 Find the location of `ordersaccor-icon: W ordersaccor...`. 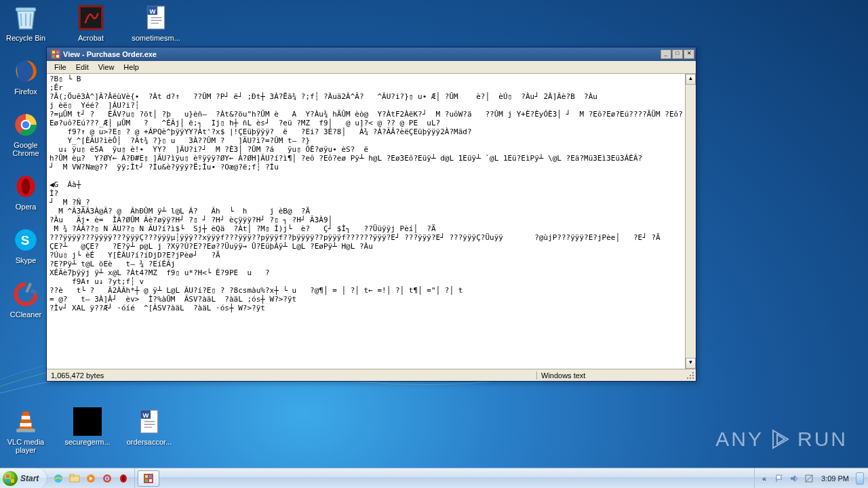

ordersaccor-icon: W ordersaccor... is located at coordinates (149, 431).